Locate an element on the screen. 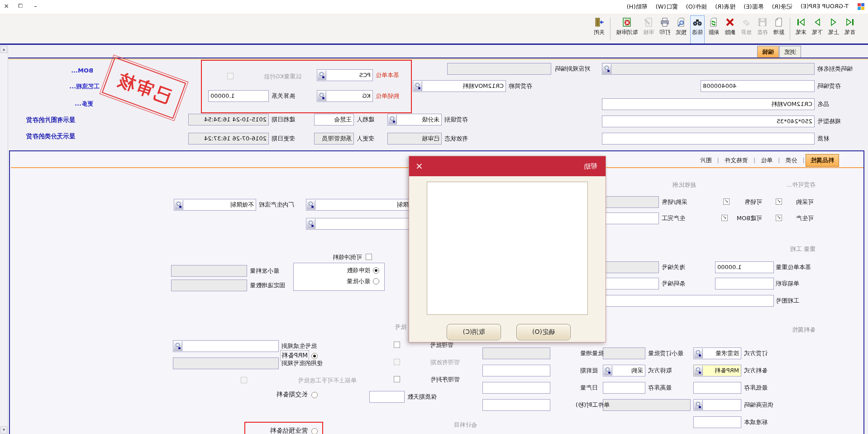 This screenshot has width=868, height=434. field-blfs: MRP备料 is located at coordinates (717, 371).